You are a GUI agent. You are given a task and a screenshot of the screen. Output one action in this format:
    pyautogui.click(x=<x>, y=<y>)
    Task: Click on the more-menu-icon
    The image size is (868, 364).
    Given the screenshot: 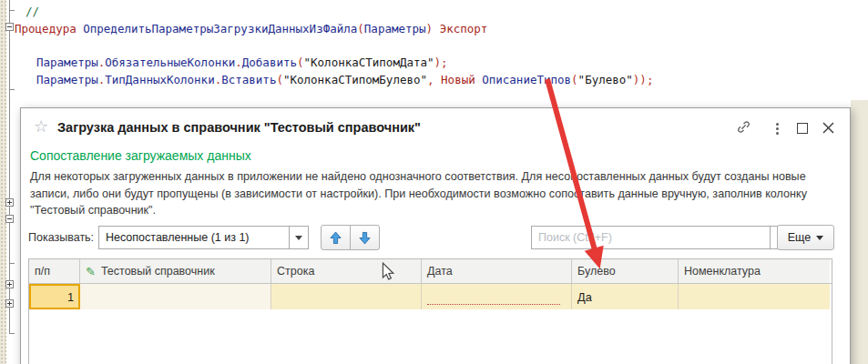 What is the action you would take?
    pyautogui.click(x=778, y=129)
    